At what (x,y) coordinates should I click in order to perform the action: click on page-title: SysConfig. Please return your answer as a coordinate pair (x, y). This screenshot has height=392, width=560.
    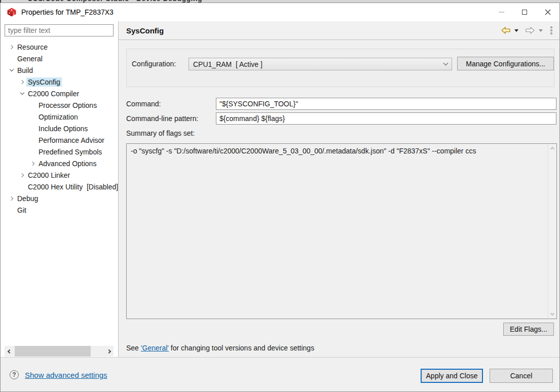
    Looking at the image, I should click on (145, 30).